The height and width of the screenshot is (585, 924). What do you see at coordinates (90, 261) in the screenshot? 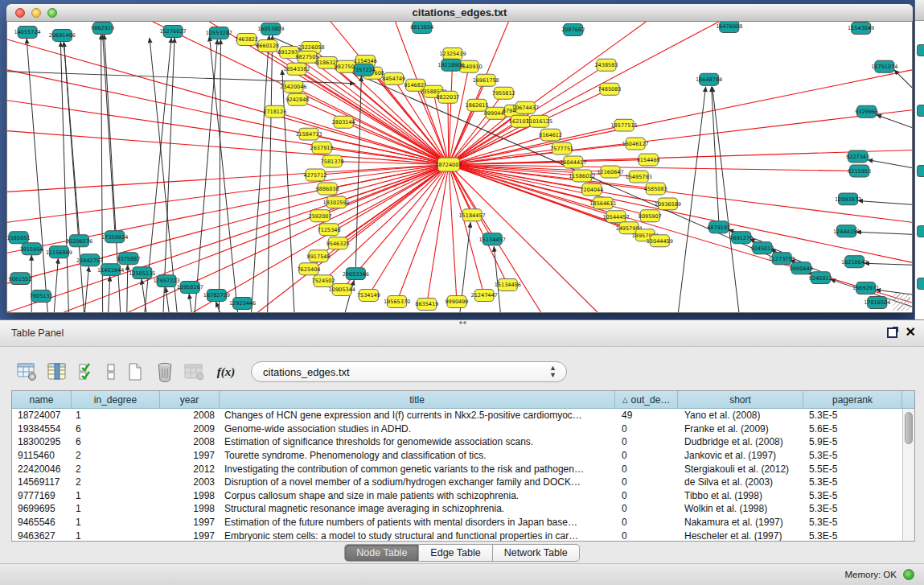
I see `graph-node: 23942757` at bounding box center [90, 261].